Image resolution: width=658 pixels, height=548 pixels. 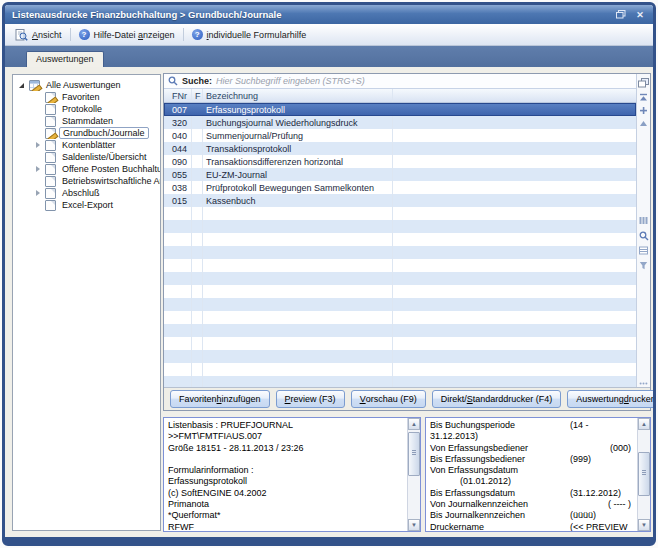 What do you see at coordinates (82, 109) in the screenshot?
I see `tree-item-label: Protokolle` at bounding box center [82, 109].